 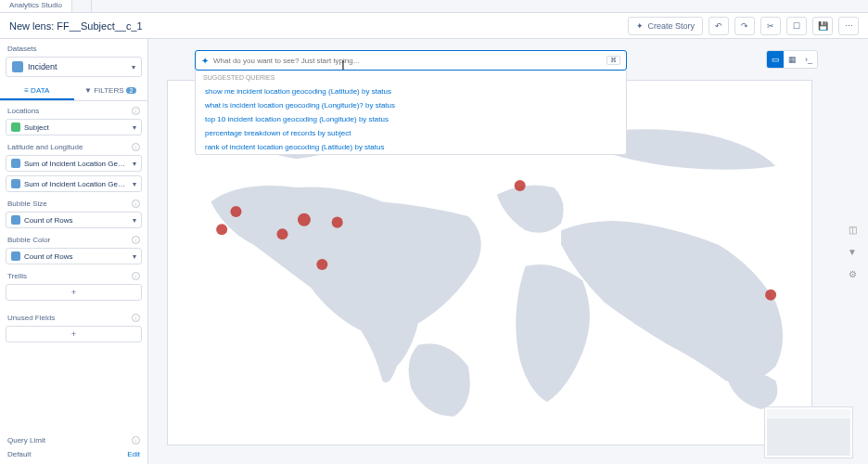 What do you see at coordinates (792, 59) in the screenshot?
I see `view-toggle: ▭ ▦ ›_` at bounding box center [792, 59].